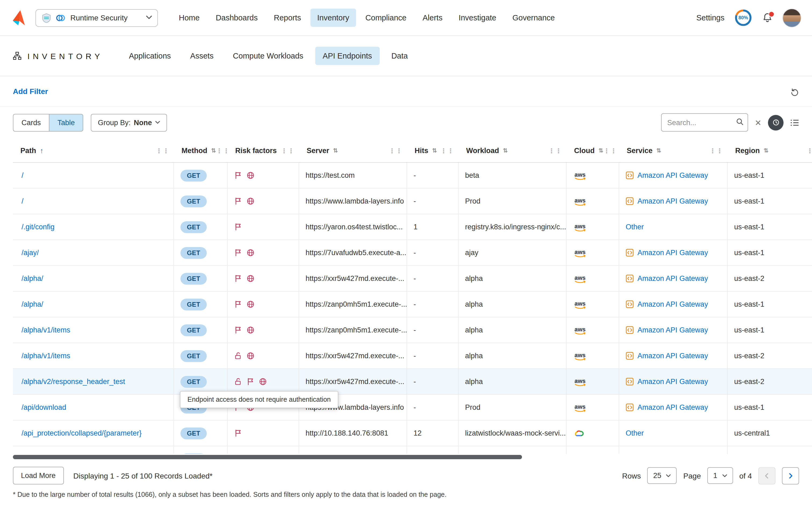  Describe the element at coordinates (412, 382) in the screenshot. I see `table-row: /alpha/v2/response_header_test GET https…` at that location.